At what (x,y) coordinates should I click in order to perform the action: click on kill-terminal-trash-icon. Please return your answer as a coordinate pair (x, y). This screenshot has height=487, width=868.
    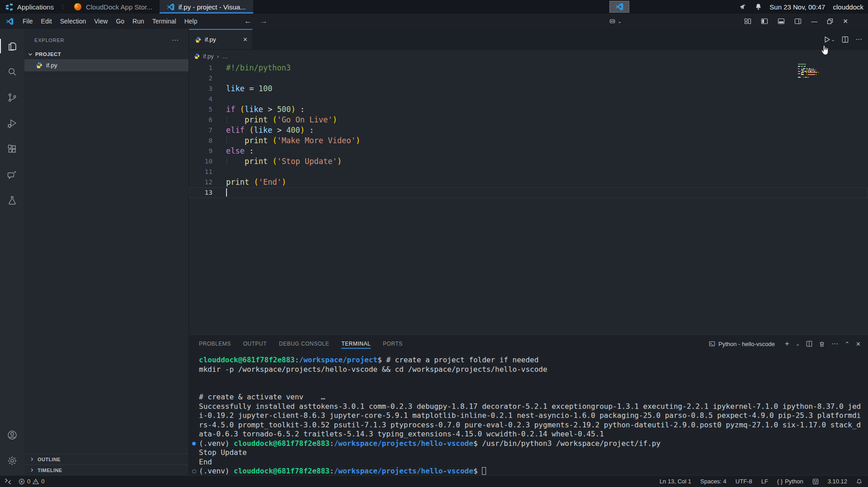
    Looking at the image, I should click on (822, 344).